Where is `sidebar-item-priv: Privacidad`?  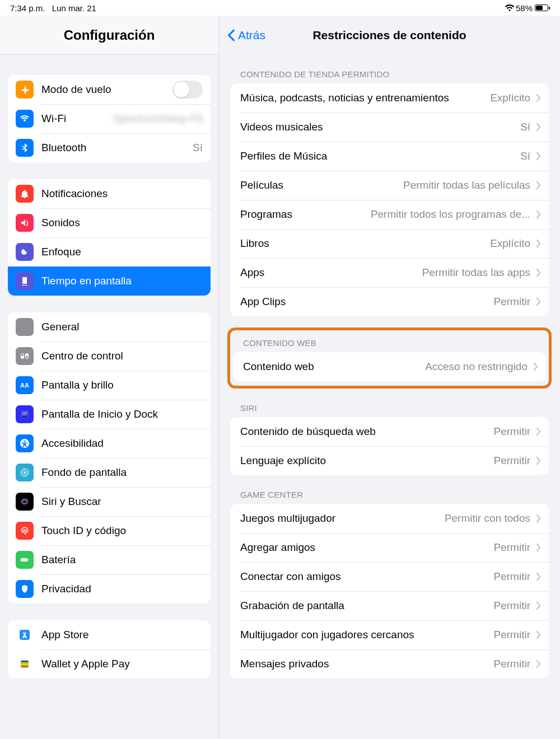
sidebar-item-priv: Privacidad is located at coordinates (109, 589).